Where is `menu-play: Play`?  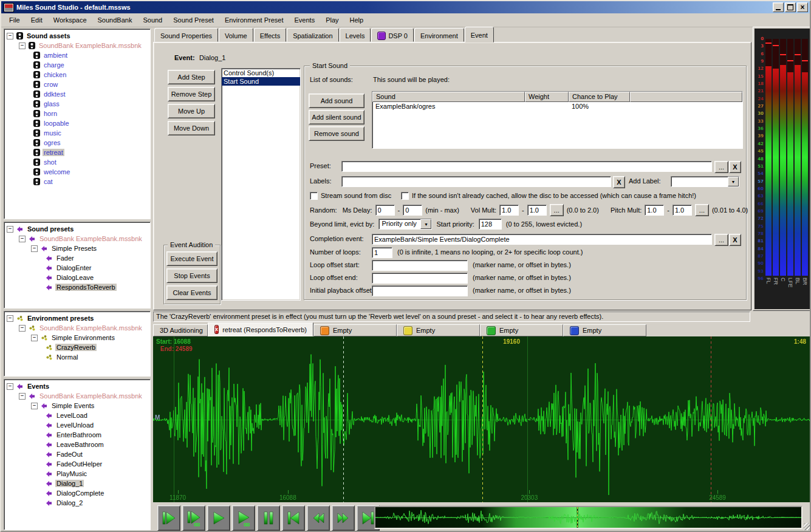 menu-play: Play is located at coordinates (332, 20).